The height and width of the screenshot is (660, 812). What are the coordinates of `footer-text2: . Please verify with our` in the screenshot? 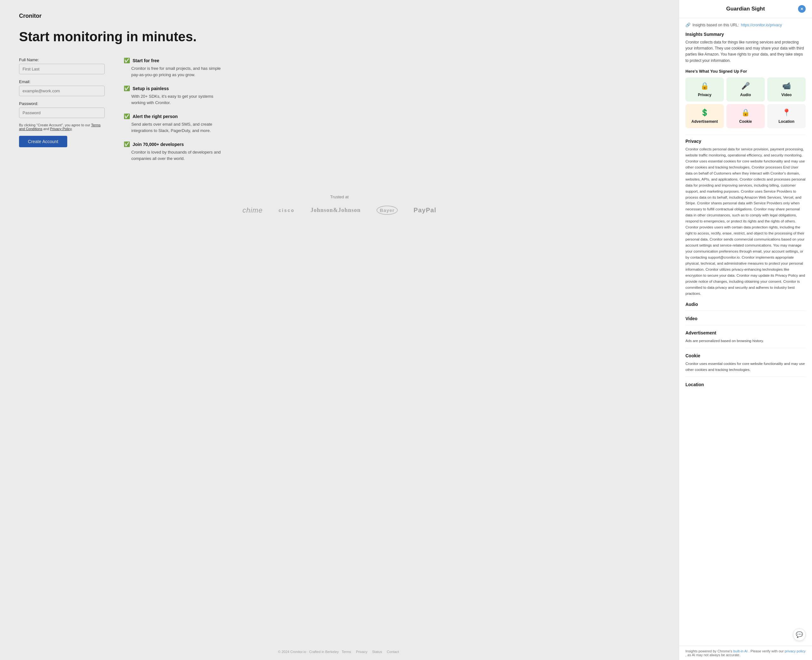 It's located at (767, 651).